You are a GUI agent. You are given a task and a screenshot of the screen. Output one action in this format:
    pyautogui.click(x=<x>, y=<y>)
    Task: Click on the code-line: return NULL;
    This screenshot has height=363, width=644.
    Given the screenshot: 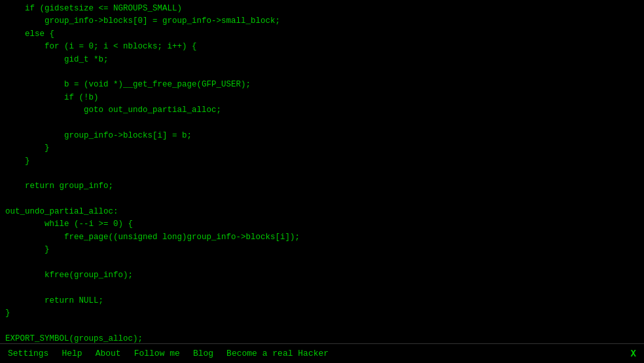 What is the action you would take?
    pyautogui.click(x=322, y=301)
    